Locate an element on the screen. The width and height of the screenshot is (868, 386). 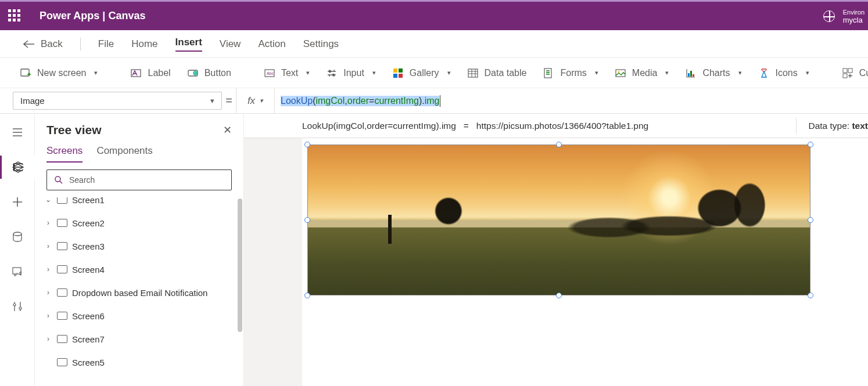
tree-item: ›Screen6 is located at coordinates (144, 316).